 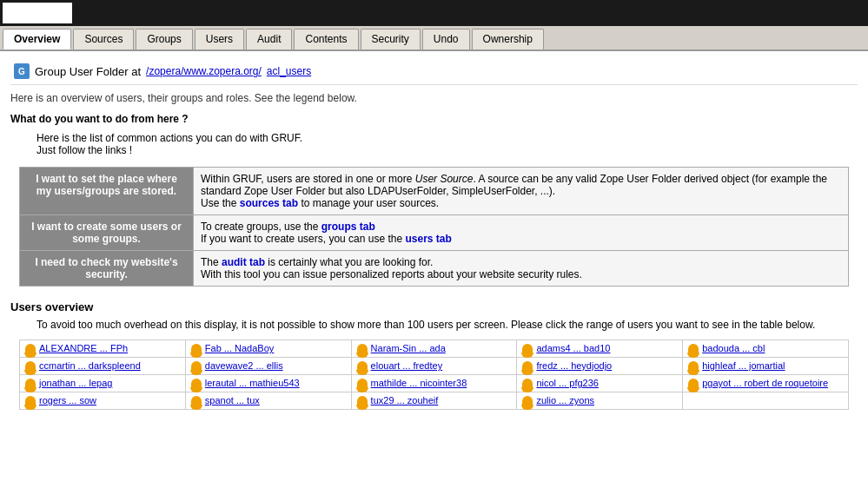 What do you see at coordinates (76, 383) in the screenshot?
I see `user-link: jonathan ... lepag` at bounding box center [76, 383].